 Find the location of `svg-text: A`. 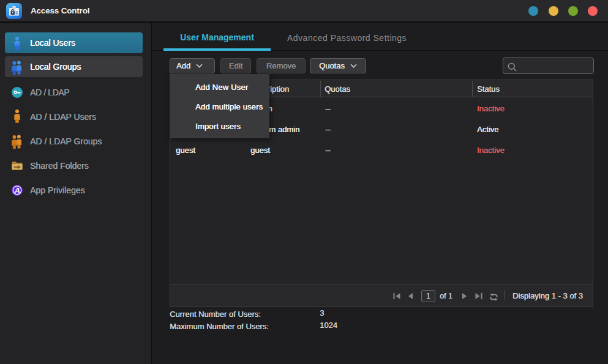

svg-text: A is located at coordinates (17, 191).